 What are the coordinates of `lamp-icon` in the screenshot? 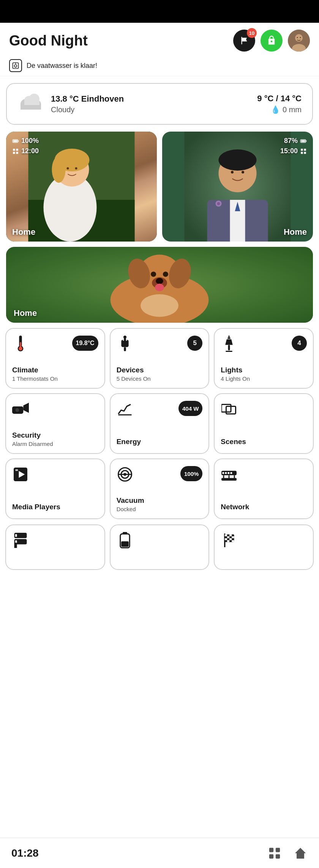 It's located at (229, 344).